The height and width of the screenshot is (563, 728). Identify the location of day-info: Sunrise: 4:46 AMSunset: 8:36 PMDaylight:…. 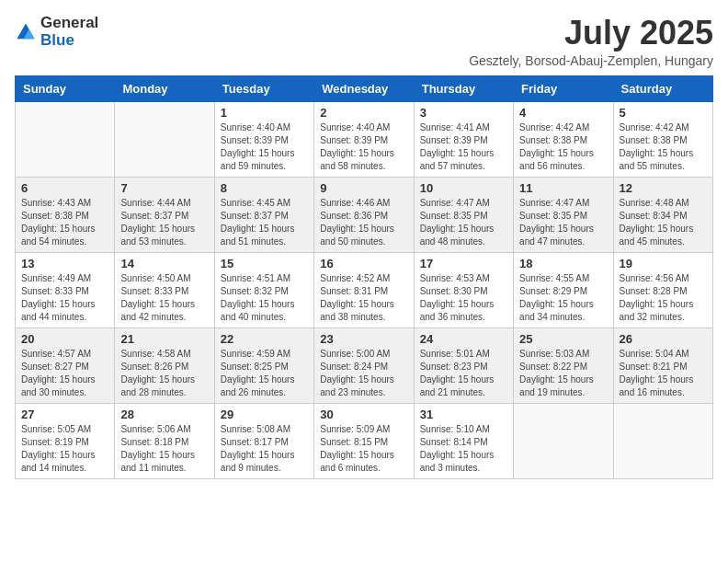
(364, 223).